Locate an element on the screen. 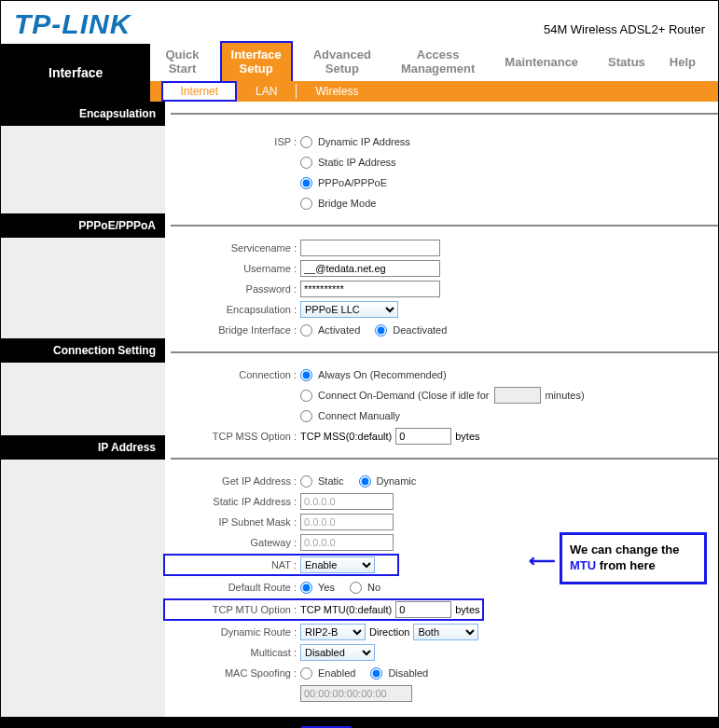 This screenshot has width=719, height=728. tab-advanced-setup: Advanced Setup is located at coordinates (342, 62).